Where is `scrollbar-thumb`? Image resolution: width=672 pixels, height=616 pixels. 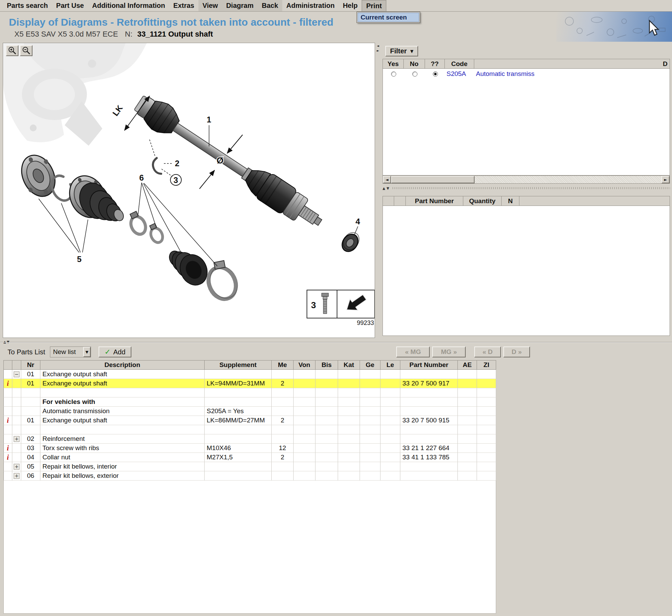 scrollbar-thumb is located at coordinates (433, 180).